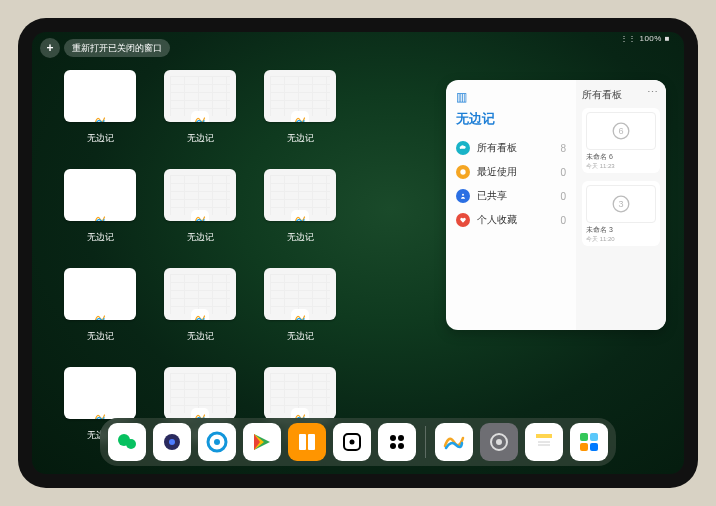 The image size is (716, 506). What do you see at coordinates (620, 131) in the screenshot?
I see `svg-text: 6` at bounding box center [620, 131].